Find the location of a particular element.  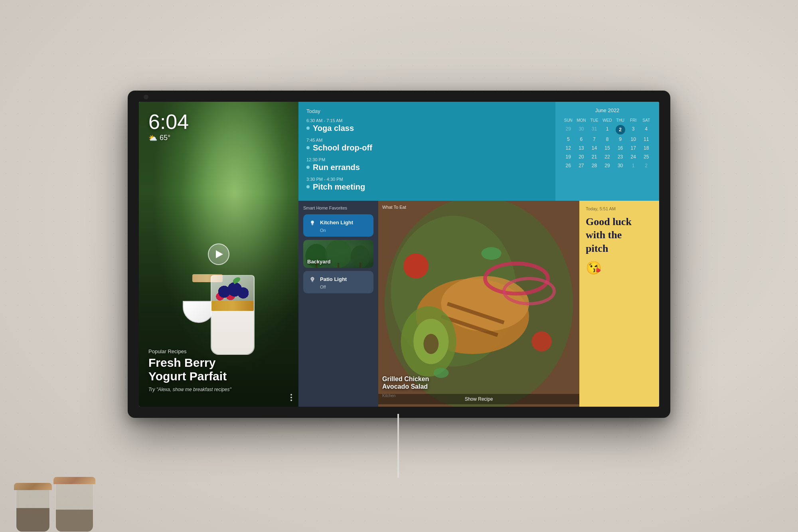

cal-day: 11 is located at coordinates (646, 139).